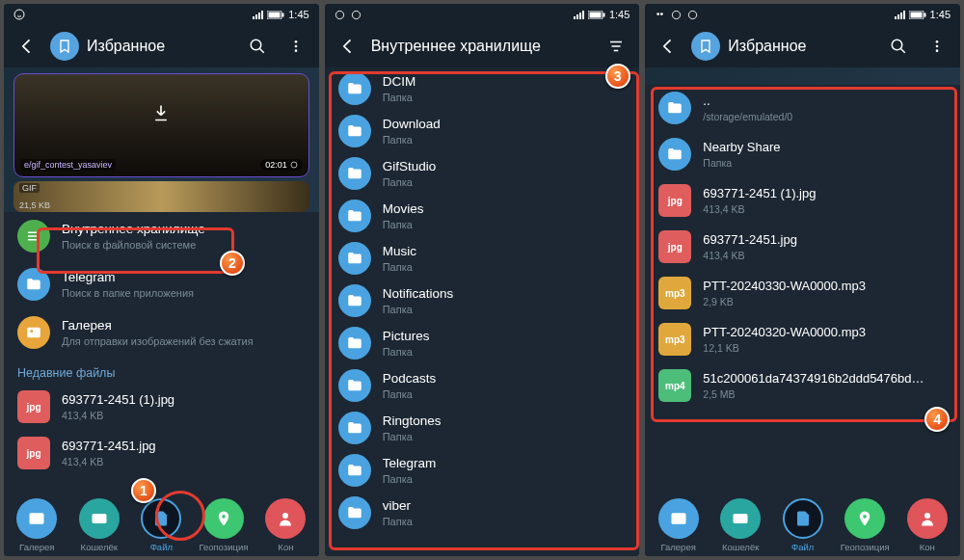  I want to click on folder-item: GifStudio Папка, so click(482, 173).